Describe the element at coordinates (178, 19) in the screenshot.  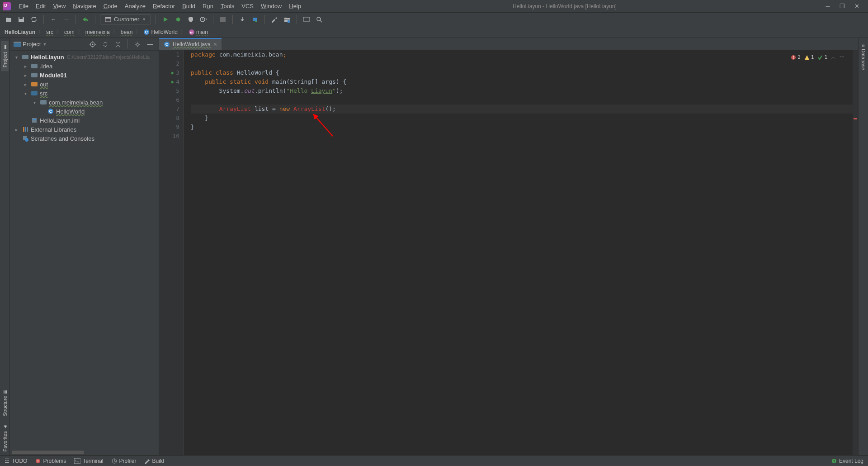
I see `debug-icon` at that location.